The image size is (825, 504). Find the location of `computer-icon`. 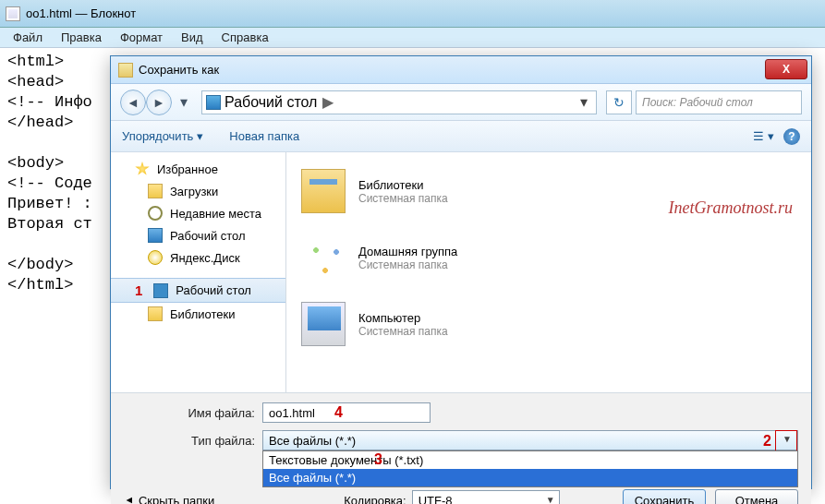

computer-icon is located at coordinates (323, 324).